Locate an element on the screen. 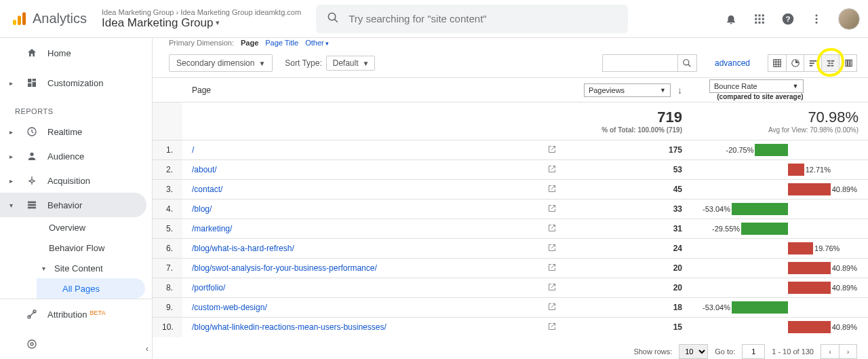  page-link: /blog/ is located at coordinates (202, 209).